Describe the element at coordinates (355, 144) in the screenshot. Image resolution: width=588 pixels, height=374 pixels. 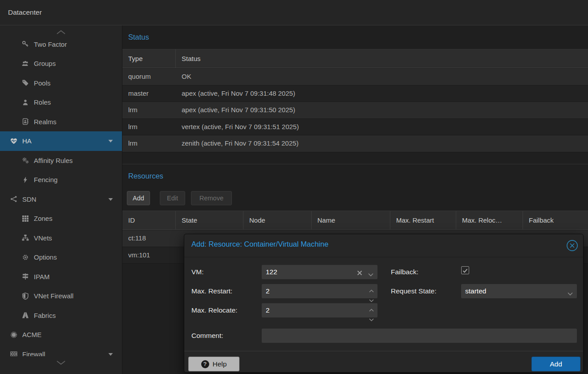
I see `status-table-row: lrmzenith (active, Fri Nov 7 09:31:54 20…` at that location.